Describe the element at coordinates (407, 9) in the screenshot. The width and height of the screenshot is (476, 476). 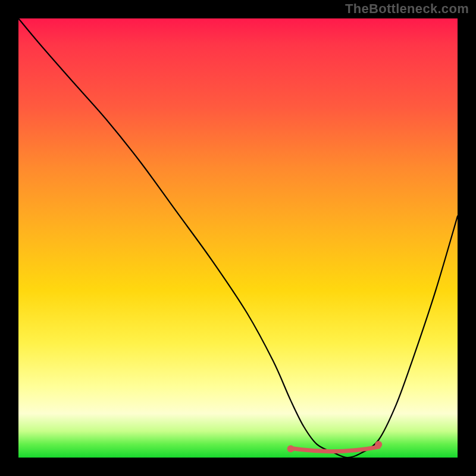
I see `watermark-text: TheBottleneck.com` at that location.